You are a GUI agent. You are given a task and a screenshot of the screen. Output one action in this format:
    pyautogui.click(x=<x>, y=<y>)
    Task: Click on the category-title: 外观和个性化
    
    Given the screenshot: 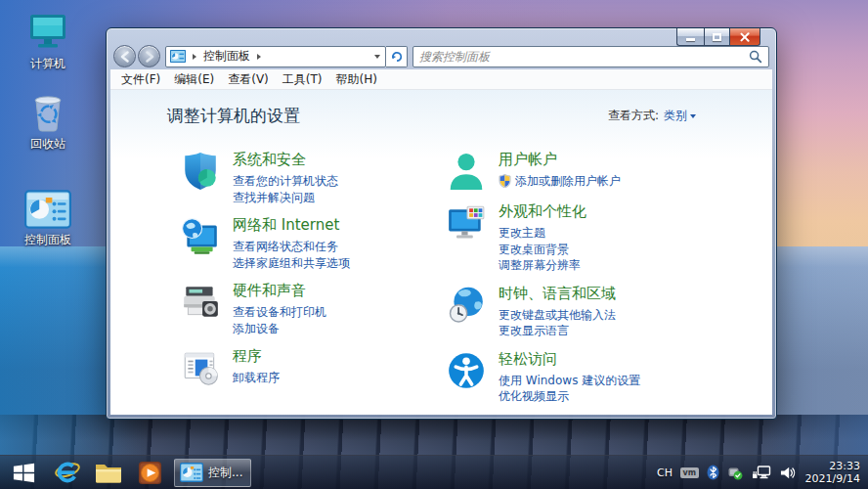 What is the action you would take?
    pyautogui.click(x=542, y=211)
    